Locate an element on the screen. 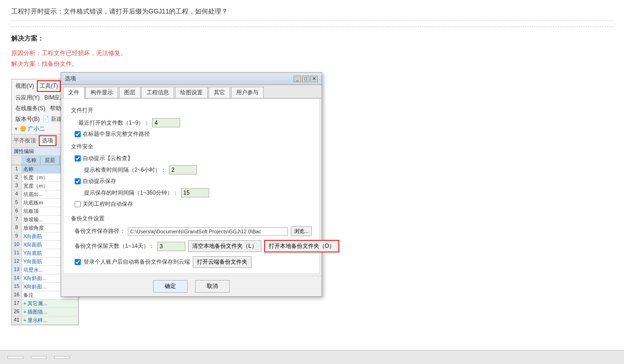 Image resolution: width=624 pixels, height=364 pixels. menu-view: 视图(V) is located at coordinates (25, 86).